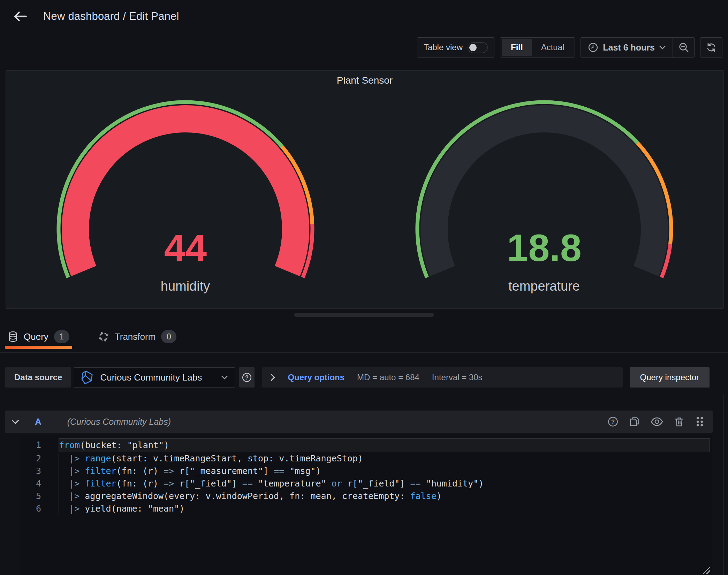 The image size is (728, 575). What do you see at coordinates (158, 378) in the screenshot?
I see `datasource-name: Curious Community Labs` at bounding box center [158, 378].